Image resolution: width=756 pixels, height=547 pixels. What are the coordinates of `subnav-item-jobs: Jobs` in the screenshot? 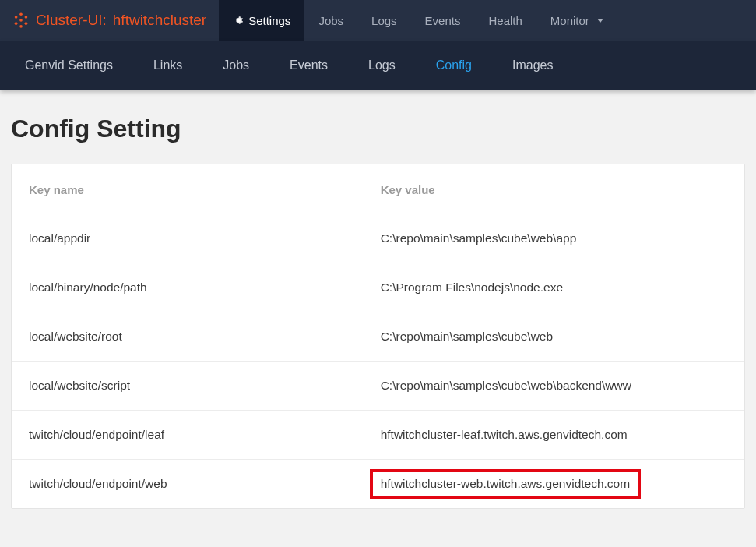 It's located at (236, 65).